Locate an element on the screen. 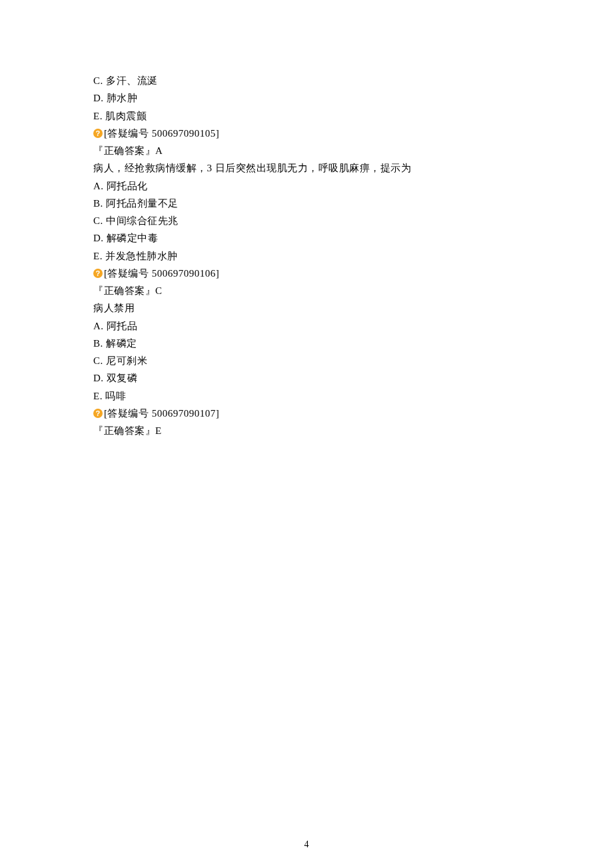 The height and width of the screenshot is (868, 613). answer-line: 『正确答案』C is located at coordinates (306, 291).